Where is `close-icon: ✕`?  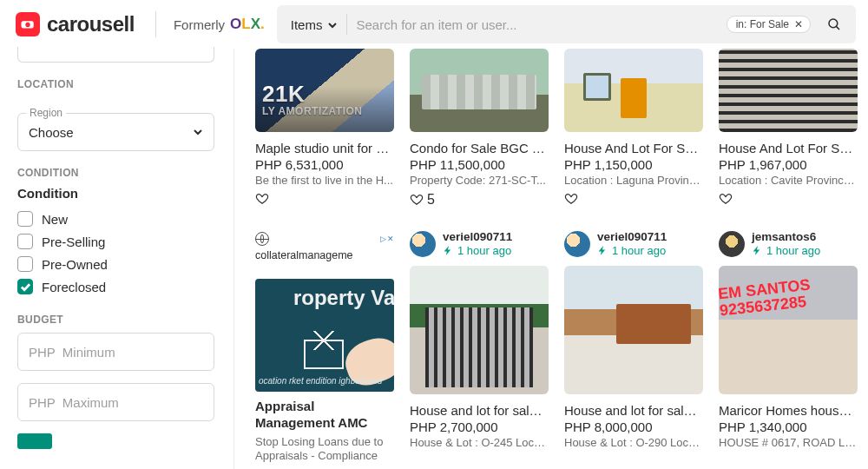
close-icon: ✕ is located at coordinates (799, 24).